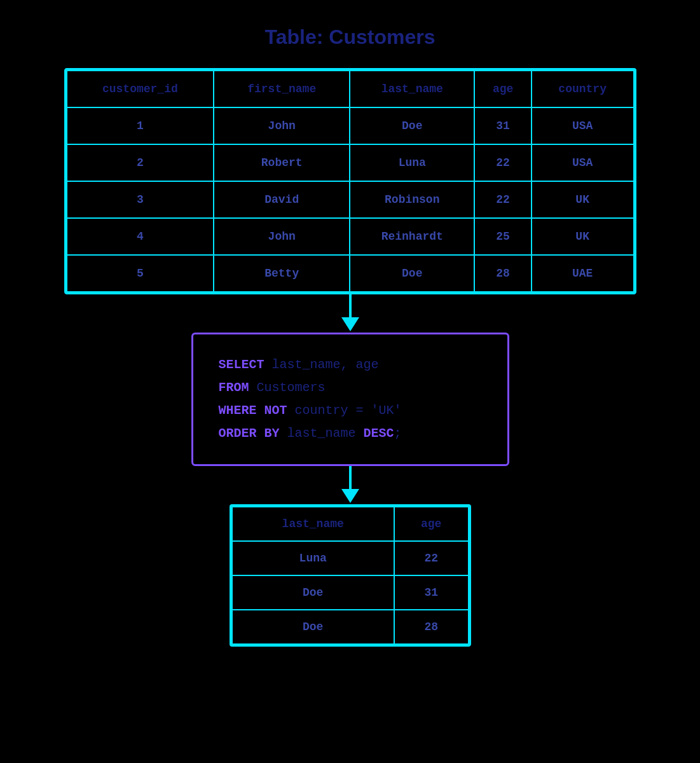 This screenshot has width=700, height=763. Describe the element at coordinates (582, 89) in the screenshot. I see `col-header-country: country` at that location.